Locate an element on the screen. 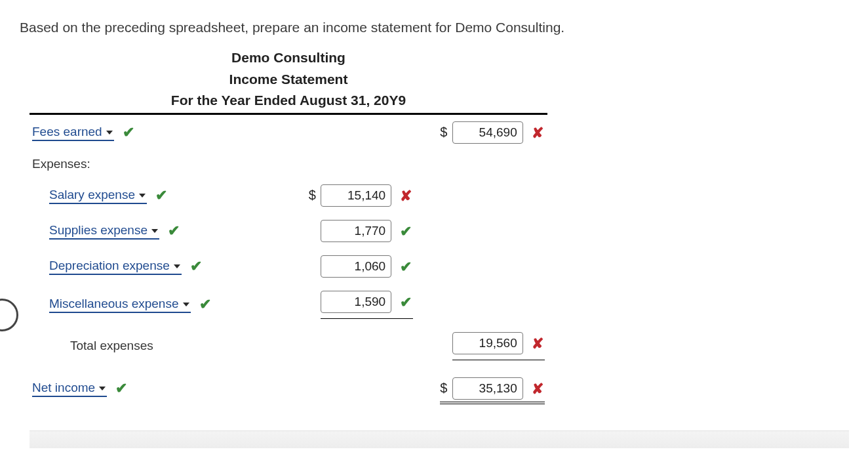 The image size is (868, 462). supplies-expense-dropdown: Supplies expense is located at coordinates (104, 231).